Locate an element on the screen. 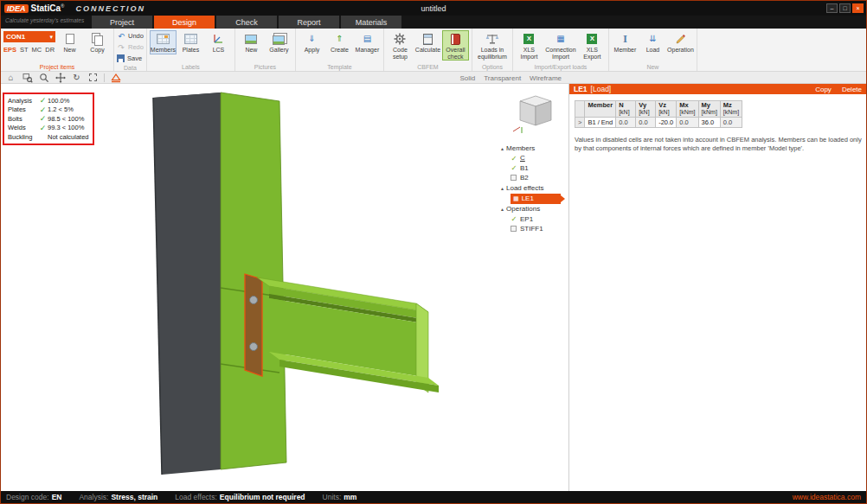 This screenshot has height=504, width=867. minimize-button: – is located at coordinates (832, 9).